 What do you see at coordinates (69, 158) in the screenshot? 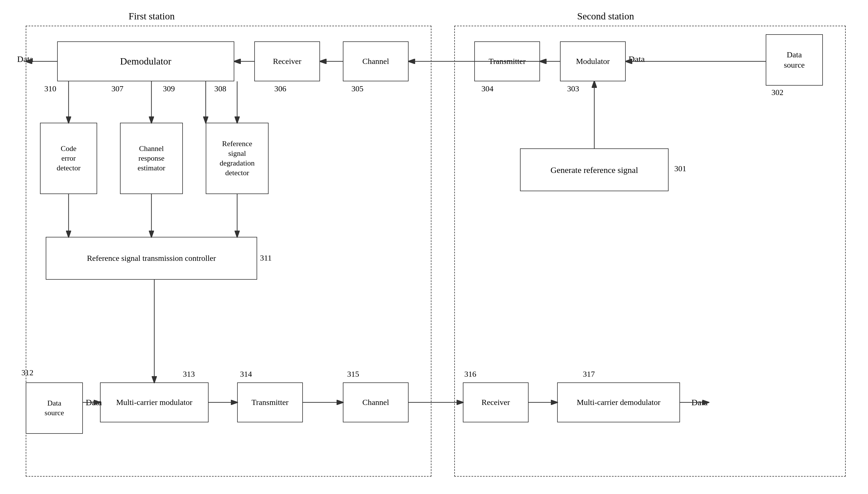
I see `code-error-block: Code error detector` at bounding box center [69, 158].